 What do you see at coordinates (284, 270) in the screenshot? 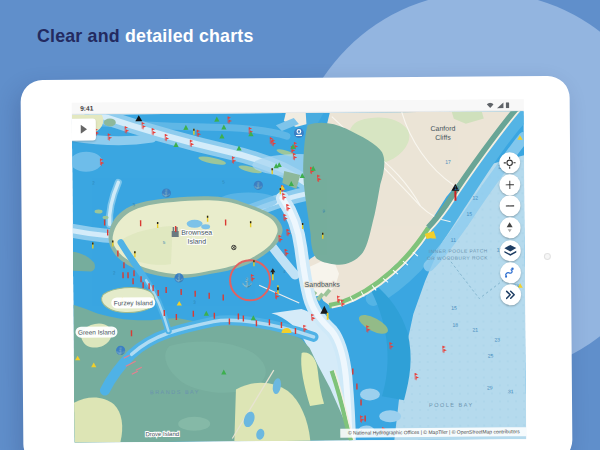
I see `svg-text: 4` at bounding box center [284, 270].